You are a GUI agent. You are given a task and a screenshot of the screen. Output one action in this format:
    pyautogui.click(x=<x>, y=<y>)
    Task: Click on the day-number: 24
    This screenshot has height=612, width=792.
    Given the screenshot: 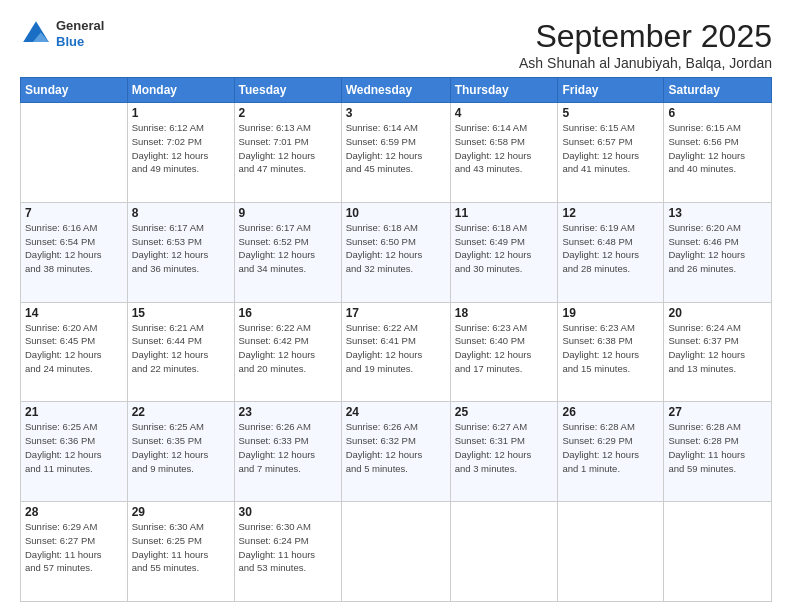 What is the action you would take?
    pyautogui.click(x=396, y=412)
    